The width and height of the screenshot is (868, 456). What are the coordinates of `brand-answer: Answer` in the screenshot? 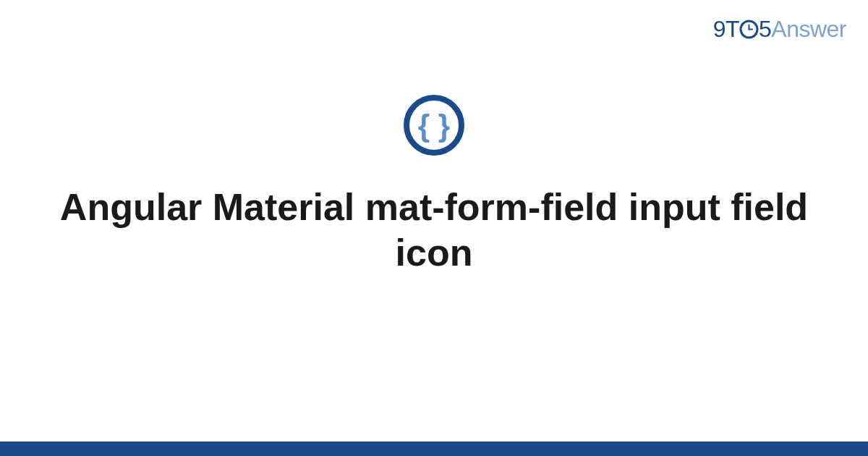 It's located at (809, 29).